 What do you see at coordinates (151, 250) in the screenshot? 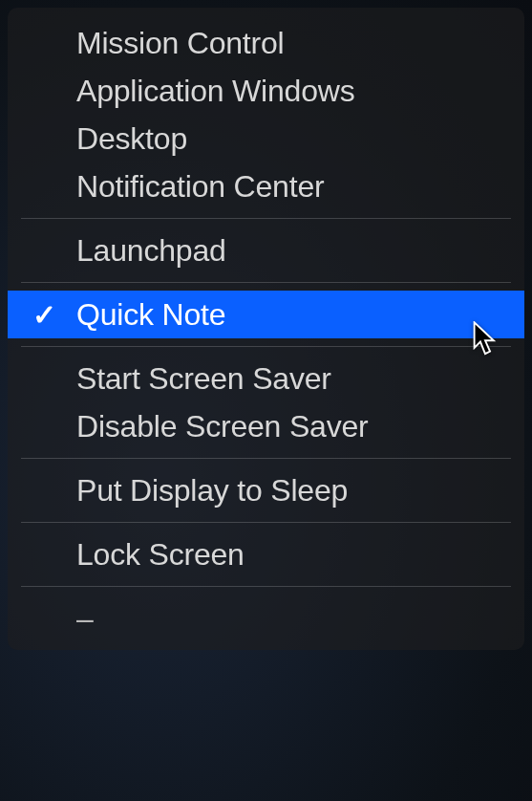
I see `menu-item-label: Launchpad` at bounding box center [151, 250].